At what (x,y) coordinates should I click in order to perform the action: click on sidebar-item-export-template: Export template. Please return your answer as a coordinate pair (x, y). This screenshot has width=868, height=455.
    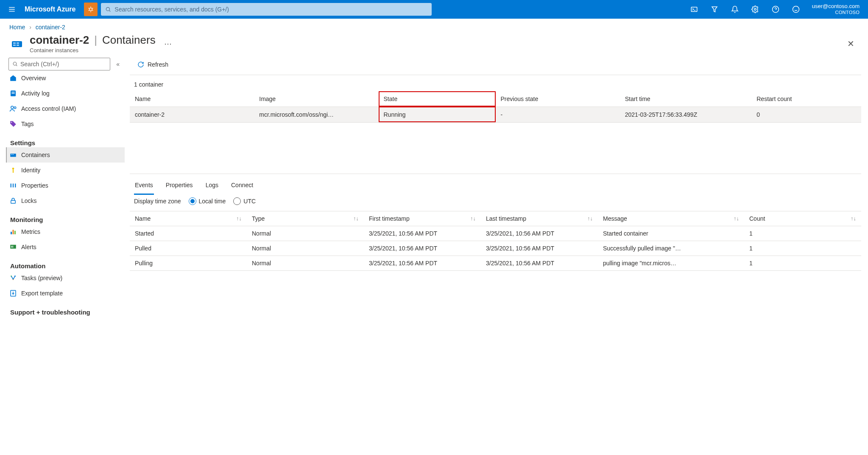
    Looking at the image, I should click on (65, 293).